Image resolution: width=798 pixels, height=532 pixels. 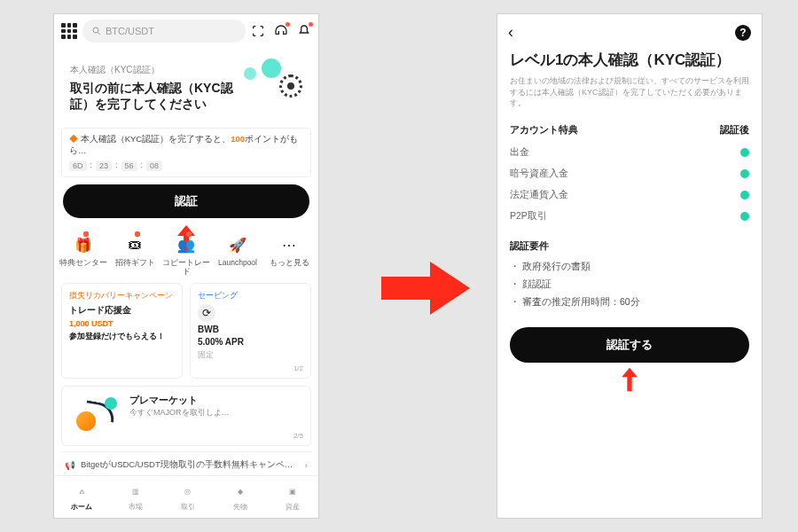 What do you see at coordinates (630, 302) in the screenshot?
I see `requirement-item: ・ 審査の推定所用時間：60分` at bounding box center [630, 302].